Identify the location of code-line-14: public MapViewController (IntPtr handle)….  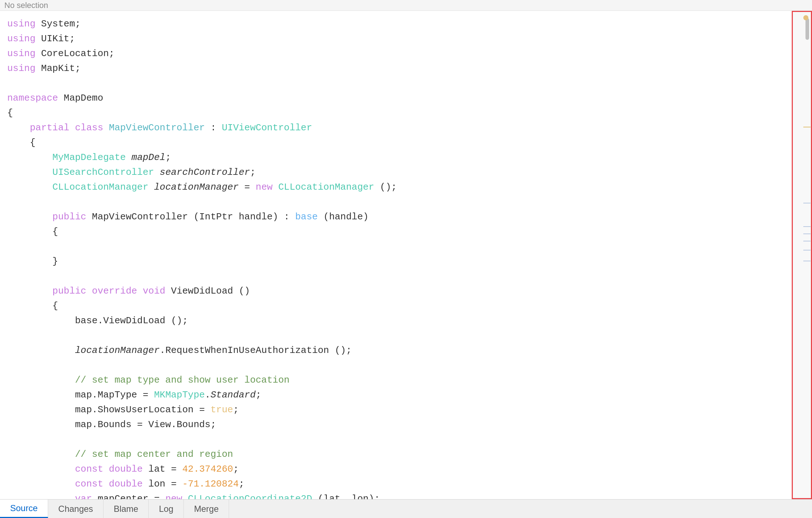
(399, 217).